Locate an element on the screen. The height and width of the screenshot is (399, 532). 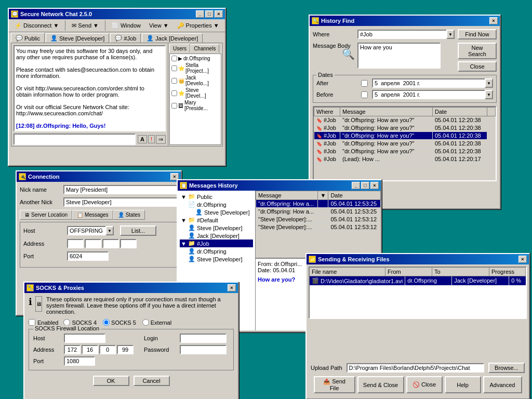
result-row: 🔖 #Job (Lead): How ... 05.04.01 12:20:17 is located at coordinates (405, 159).